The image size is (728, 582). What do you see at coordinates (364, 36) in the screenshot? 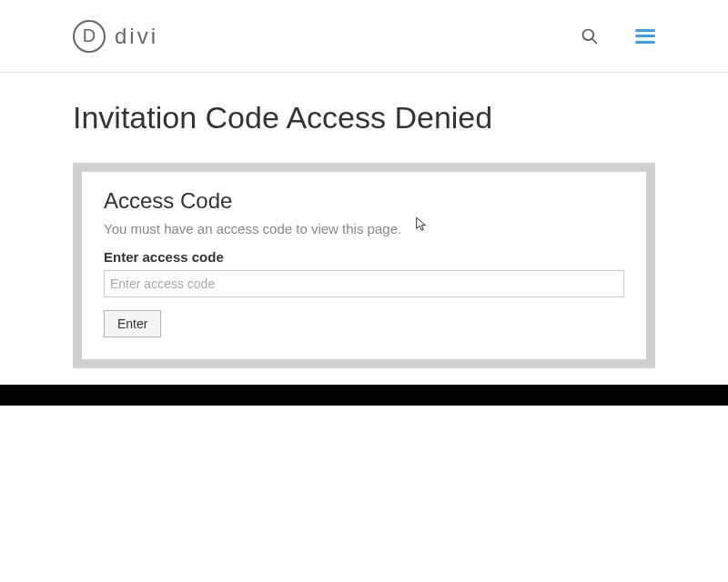
I see `site-header: D divi` at bounding box center [364, 36].